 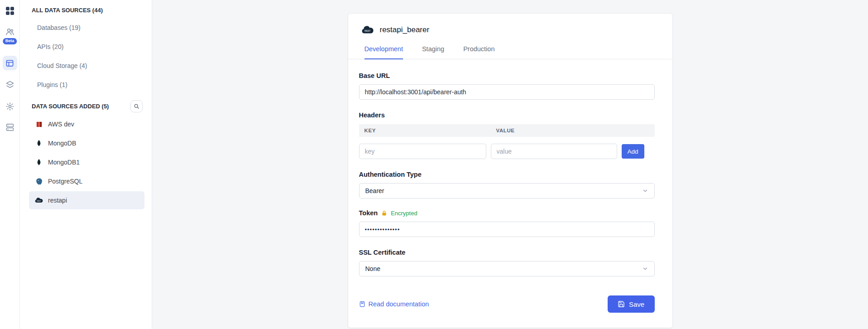 I want to click on headers-label: Headers, so click(x=507, y=115).